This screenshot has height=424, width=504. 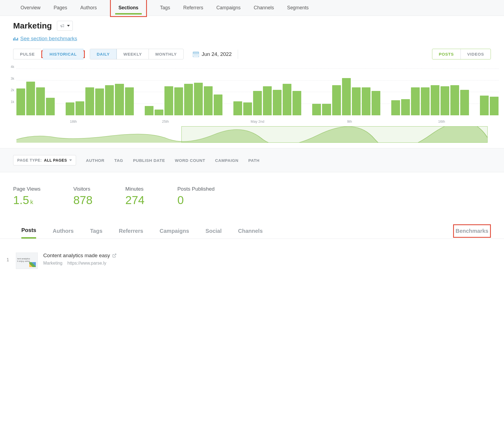 What do you see at coordinates (68, 26) in the screenshot?
I see `caret-down-icon` at bounding box center [68, 26].